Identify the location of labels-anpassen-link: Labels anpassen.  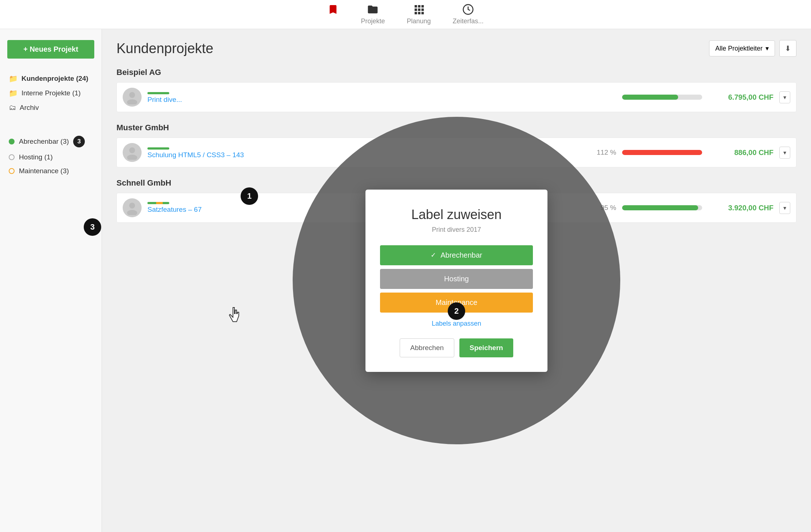
(456, 323).